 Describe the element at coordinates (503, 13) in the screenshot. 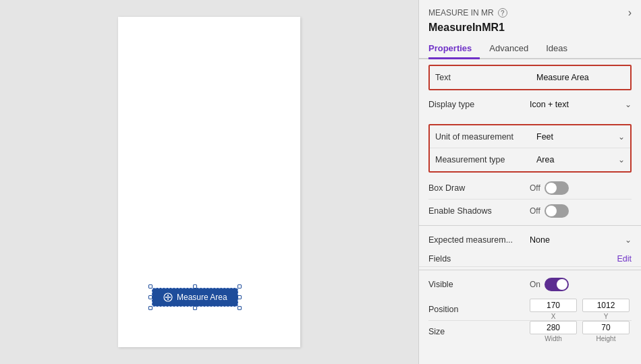

I see `help-icon: ?` at that location.